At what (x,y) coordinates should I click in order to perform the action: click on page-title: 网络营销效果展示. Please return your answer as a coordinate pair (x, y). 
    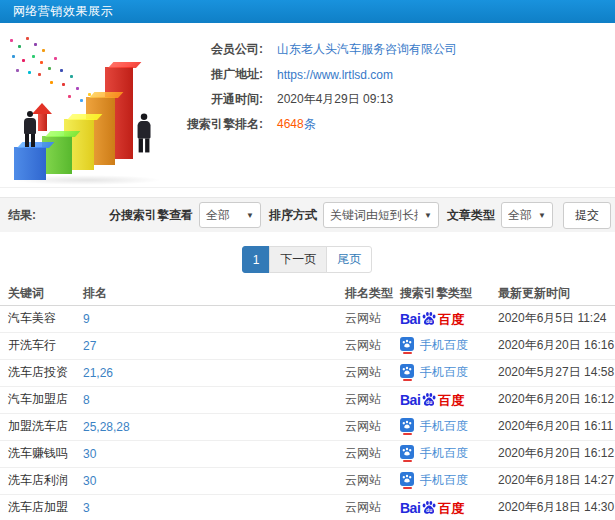
    Looking at the image, I should click on (63, 11).